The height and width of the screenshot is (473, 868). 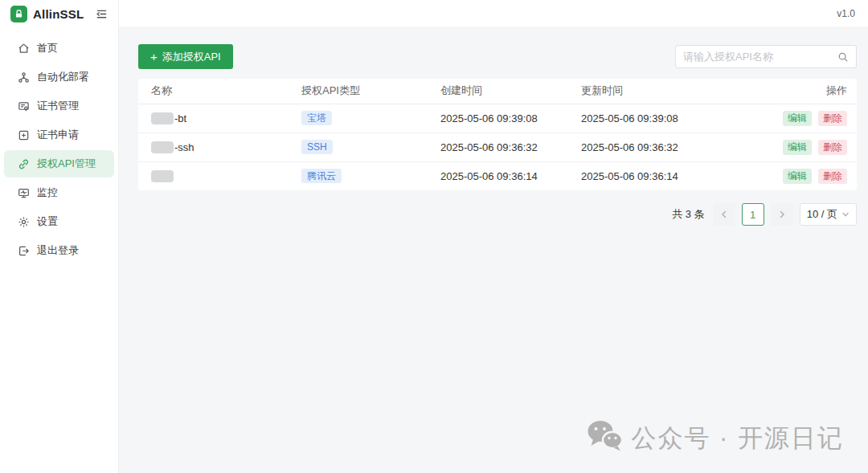 I want to click on version-label: v1.0, so click(x=845, y=14).